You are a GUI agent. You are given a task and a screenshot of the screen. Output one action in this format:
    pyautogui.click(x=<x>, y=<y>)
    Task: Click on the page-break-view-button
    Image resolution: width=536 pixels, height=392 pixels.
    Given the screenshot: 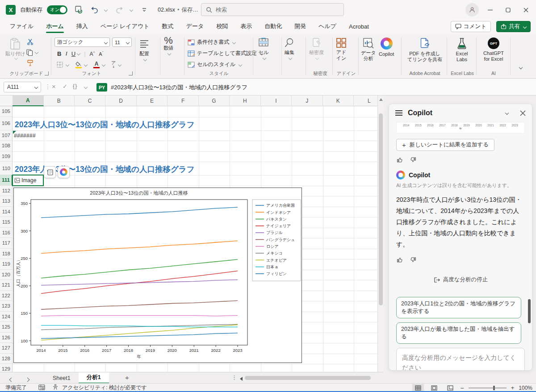 What is the action you would take?
    pyautogui.click(x=450, y=388)
    